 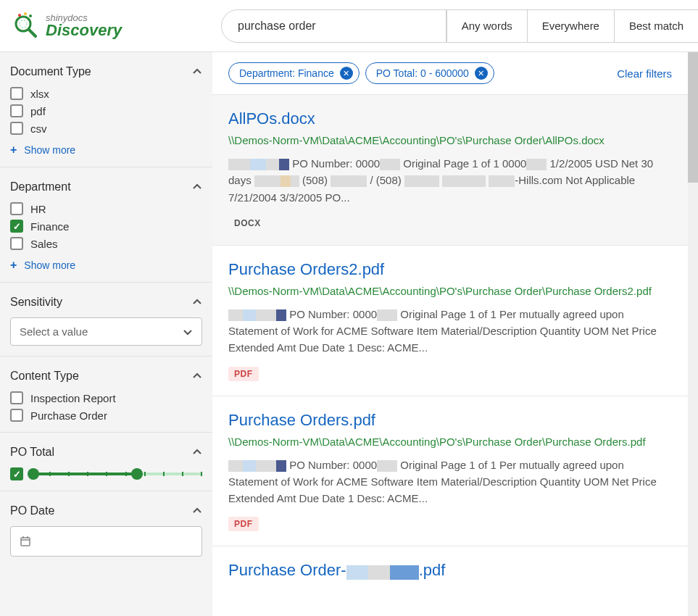 I want to click on search-input, so click(x=333, y=26).